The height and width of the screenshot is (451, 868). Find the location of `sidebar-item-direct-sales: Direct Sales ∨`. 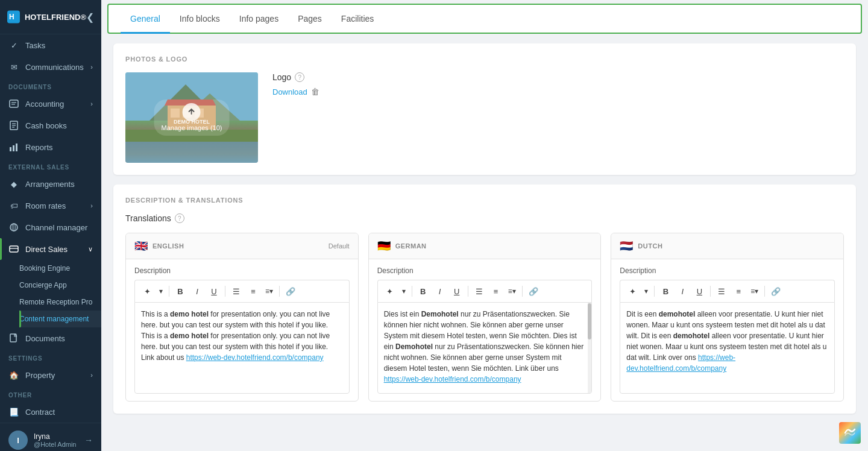

sidebar-item-direct-sales: Direct Sales ∨ is located at coordinates (51, 249).